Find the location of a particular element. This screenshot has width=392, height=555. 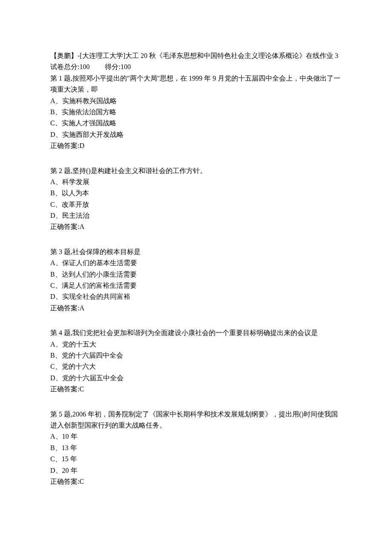

document-title: 【奥鹏】-[大连理工大学]大工 20 秋《毛泽东思想和中国特色社会主义理论体系概… is located at coordinates (196, 56).